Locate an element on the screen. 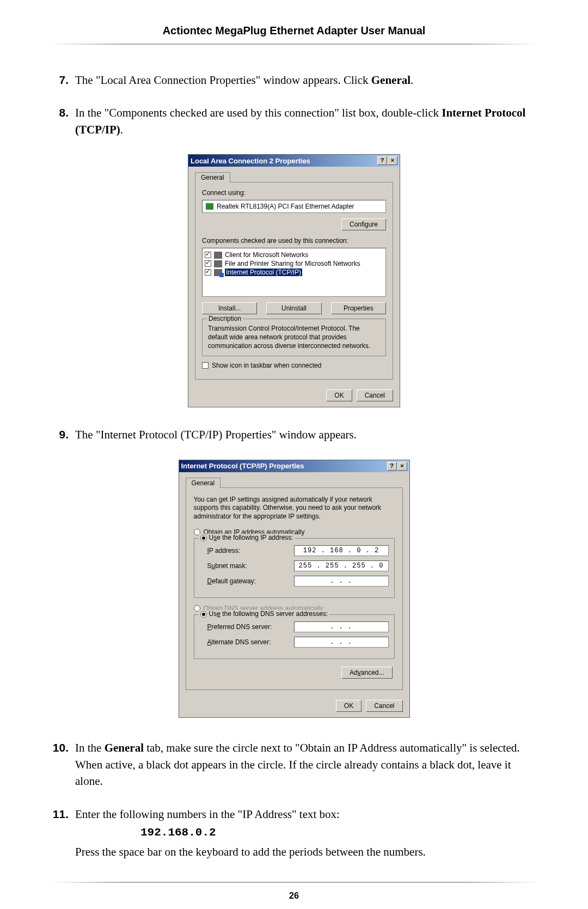 This screenshot has height=909, width=588. step-7: 7. The "Local Area Connection Properties… is located at coordinates (294, 80).